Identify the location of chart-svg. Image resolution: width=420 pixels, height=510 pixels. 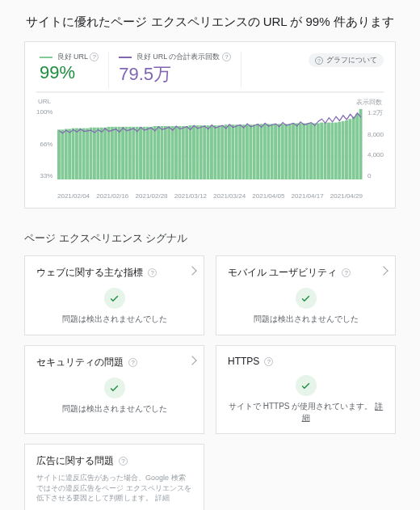
(210, 150).